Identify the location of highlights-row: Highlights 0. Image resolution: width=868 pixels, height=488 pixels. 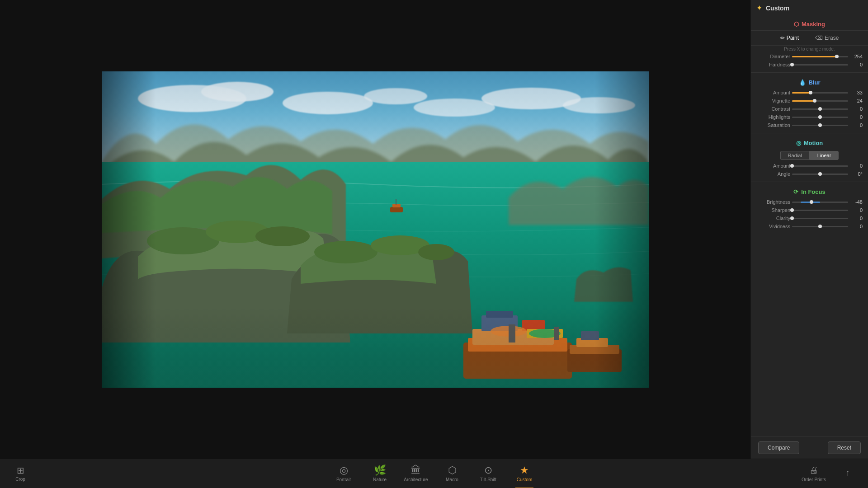
(809, 117).